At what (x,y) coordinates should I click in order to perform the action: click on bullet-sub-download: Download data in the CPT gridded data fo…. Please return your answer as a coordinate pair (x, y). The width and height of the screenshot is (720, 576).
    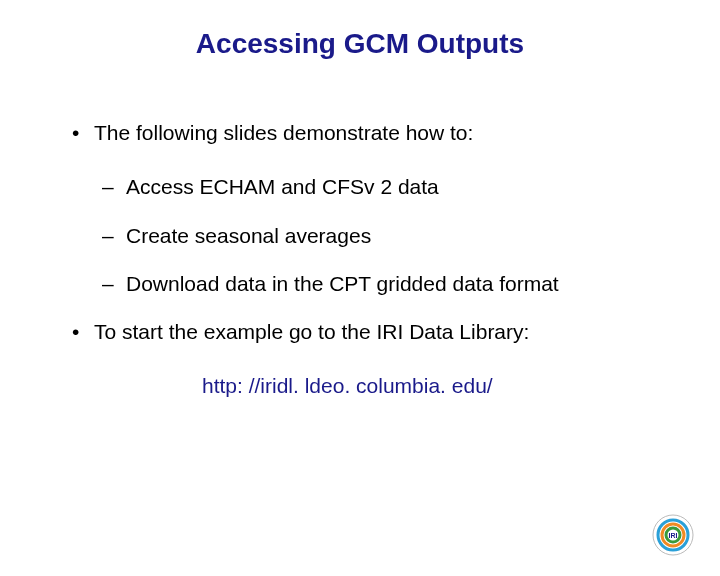
    Looking at the image, I should click on (387, 284).